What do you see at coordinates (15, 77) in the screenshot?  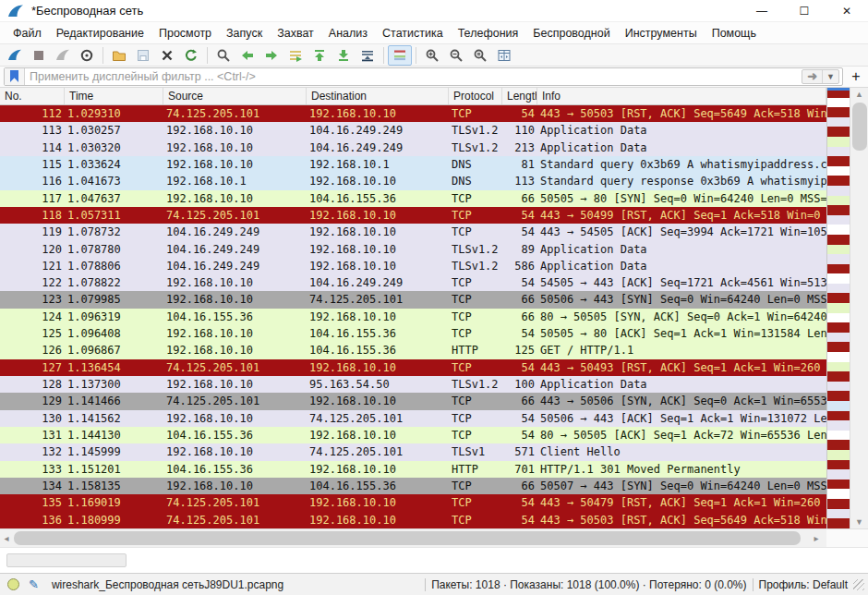 I see `filter-bookmark-icon` at bounding box center [15, 77].